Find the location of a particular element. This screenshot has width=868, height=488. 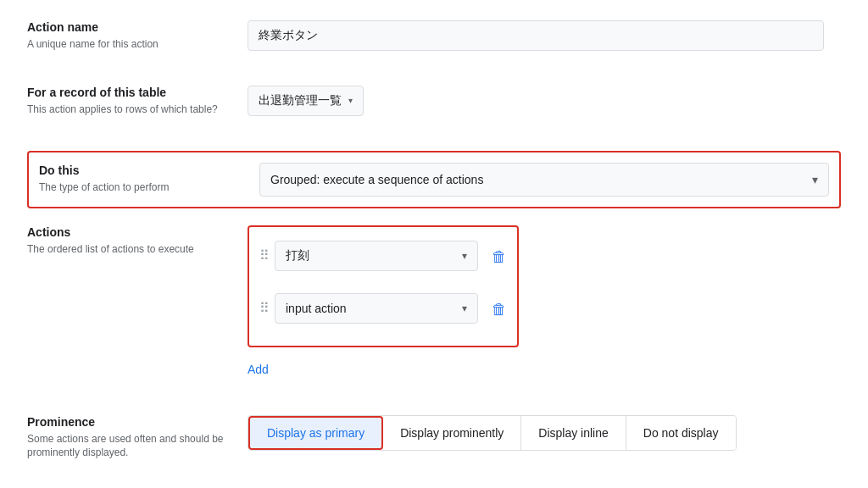

prominence-none-button: Do not display is located at coordinates (682, 433).